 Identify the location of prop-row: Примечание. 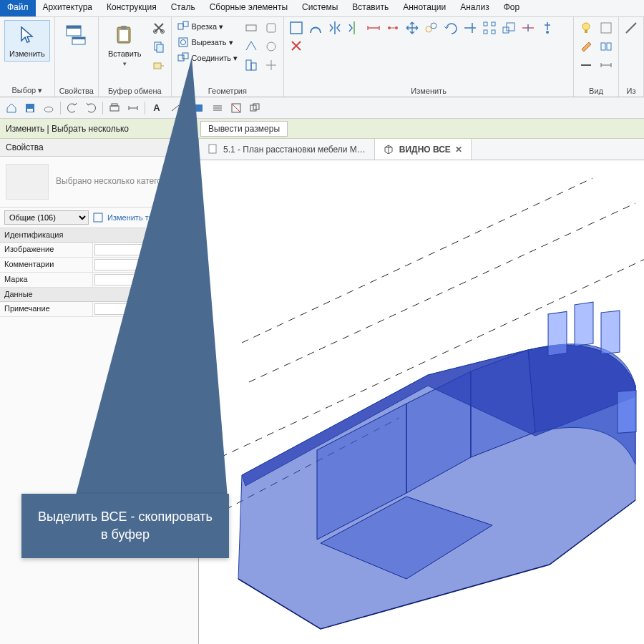
(99, 309).